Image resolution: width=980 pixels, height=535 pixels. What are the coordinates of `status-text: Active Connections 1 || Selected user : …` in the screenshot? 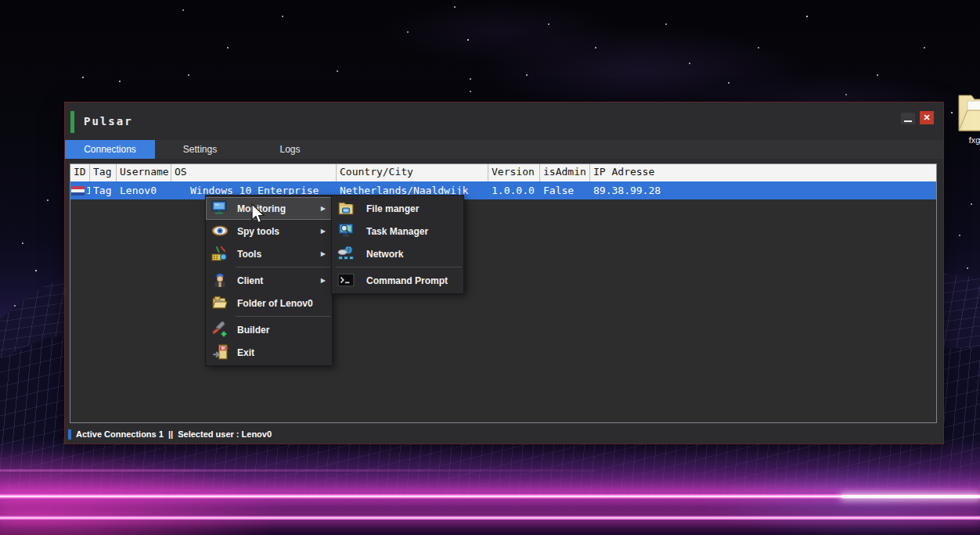 It's located at (174, 434).